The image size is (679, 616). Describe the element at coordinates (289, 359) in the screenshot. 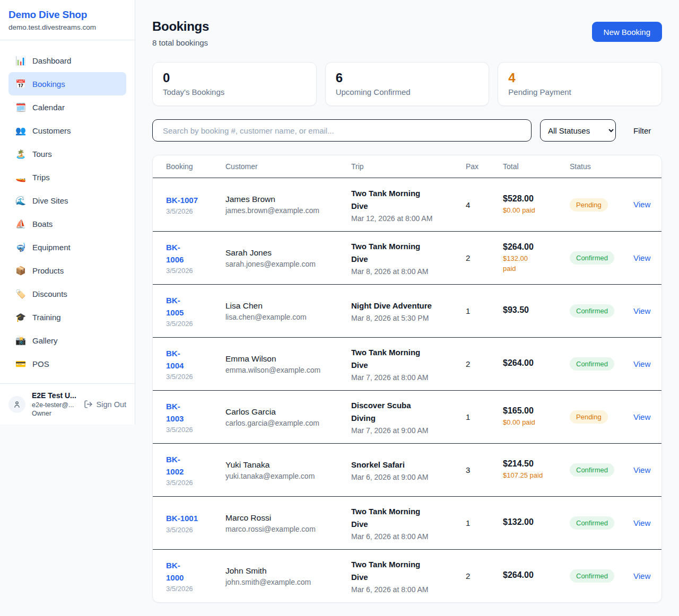

I see `customer-name: Emma Wilson` at that location.